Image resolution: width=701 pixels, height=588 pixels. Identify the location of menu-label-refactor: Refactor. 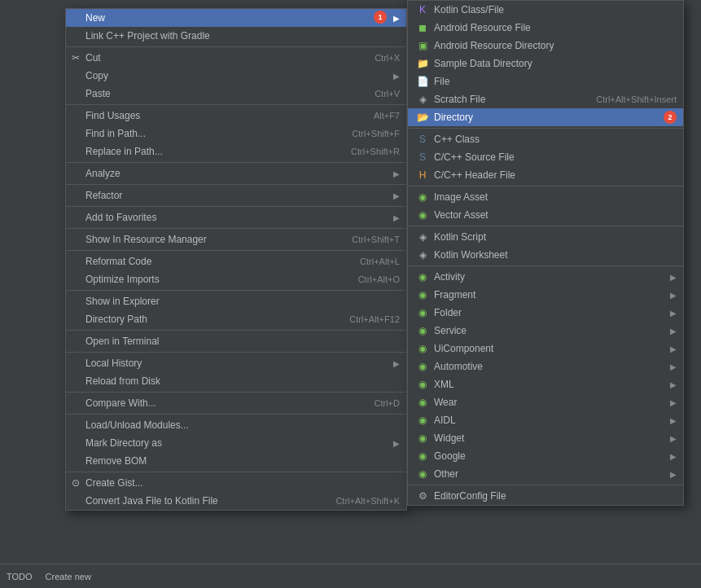
(236, 195).